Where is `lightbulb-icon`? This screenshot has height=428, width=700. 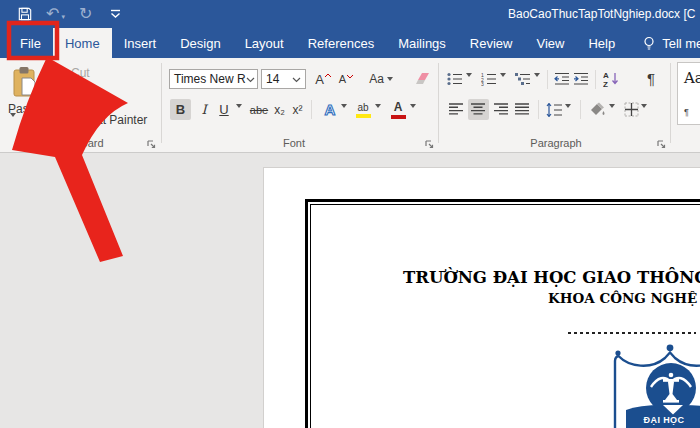
lightbulb-icon is located at coordinates (649, 44).